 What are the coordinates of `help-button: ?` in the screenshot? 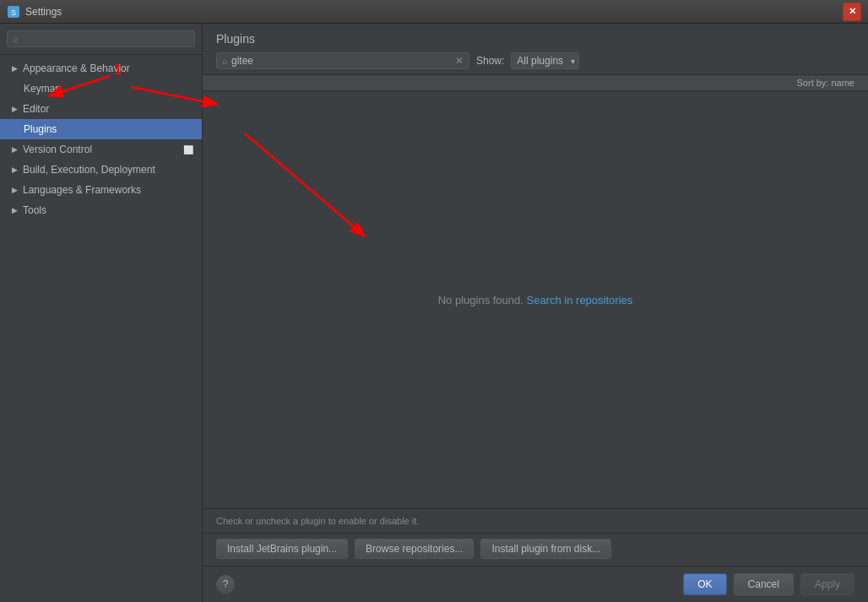 It's located at (225, 584).